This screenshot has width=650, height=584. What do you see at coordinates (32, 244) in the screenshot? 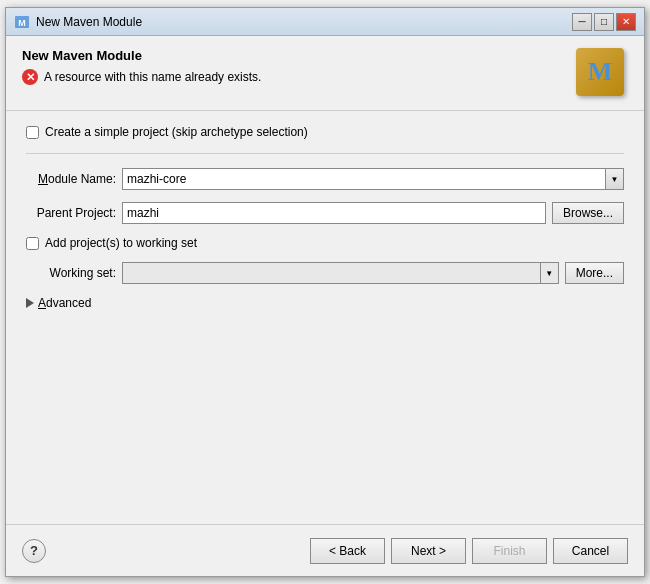
I see `working-set-checkbox` at bounding box center [32, 244].